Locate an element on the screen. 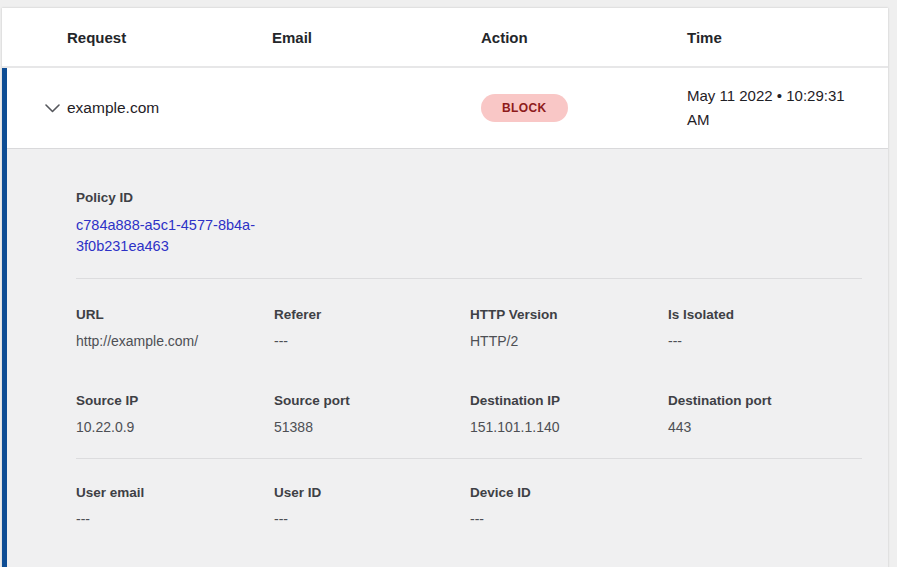 The image size is (897, 567). field-value: 51388 is located at coordinates (372, 427).